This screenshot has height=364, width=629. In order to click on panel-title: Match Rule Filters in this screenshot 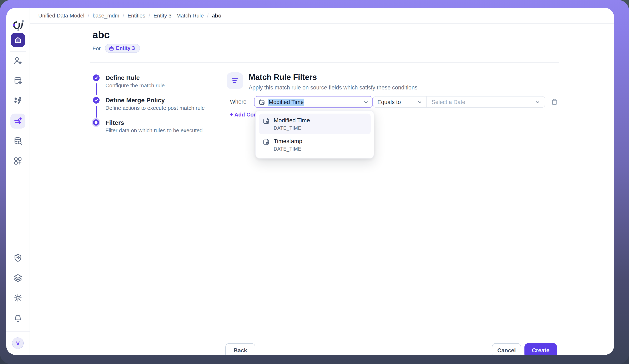, I will do `click(283, 77)`.